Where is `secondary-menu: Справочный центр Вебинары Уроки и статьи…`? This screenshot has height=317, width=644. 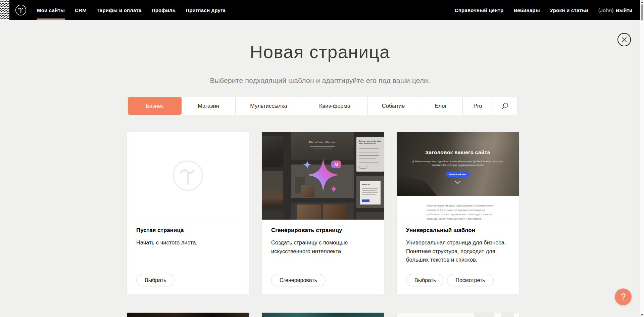
secondary-menu: Справочный центр Вебинары Уроки и статьи… is located at coordinates (538, 10).